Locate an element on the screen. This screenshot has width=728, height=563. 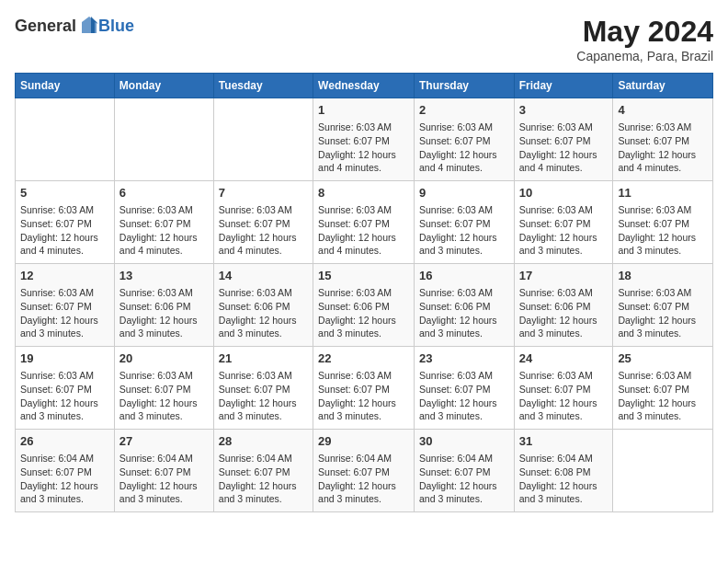
day-number: 16 is located at coordinates (464, 276).